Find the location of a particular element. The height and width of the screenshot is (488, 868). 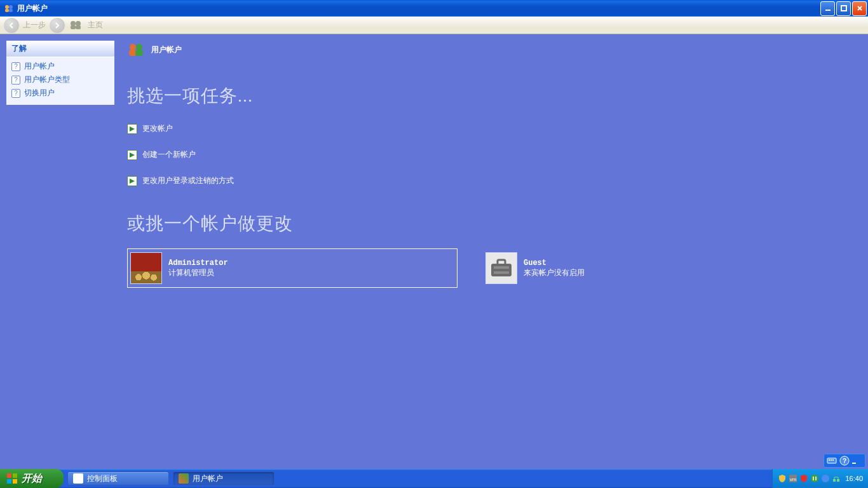

taskbar-button-user-accounts: 用户帐户 is located at coordinates (224, 478).